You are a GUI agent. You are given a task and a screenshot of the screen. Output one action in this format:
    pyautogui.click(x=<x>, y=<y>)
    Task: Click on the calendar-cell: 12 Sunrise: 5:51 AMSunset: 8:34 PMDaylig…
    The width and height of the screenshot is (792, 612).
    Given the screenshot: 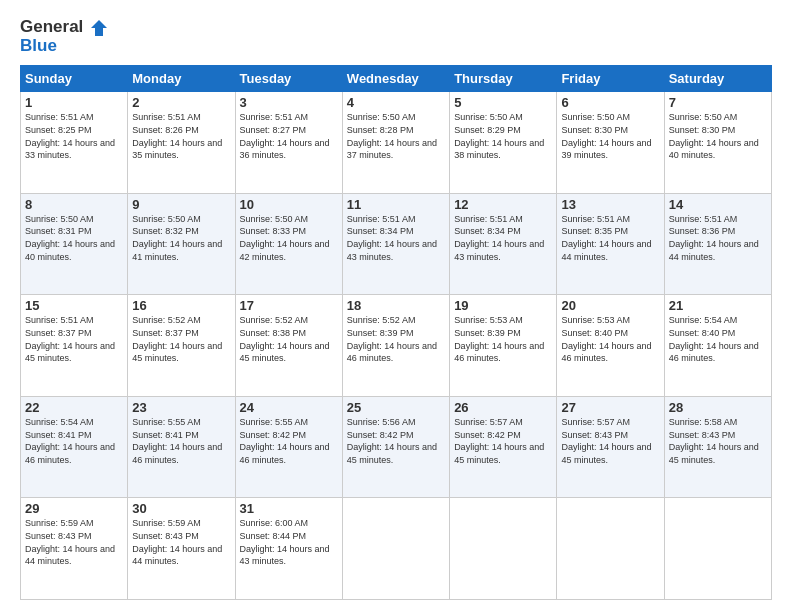 What is the action you would take?
    pyautogui.click(x=504, y=244)
    